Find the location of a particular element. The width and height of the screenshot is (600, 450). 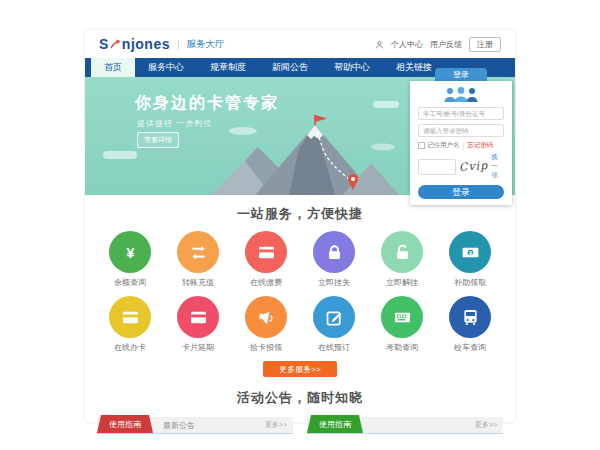

login-form: 记住用户名 | 忘记密码 Cvip 换一张 登录 is located at coordinates (461, 143).